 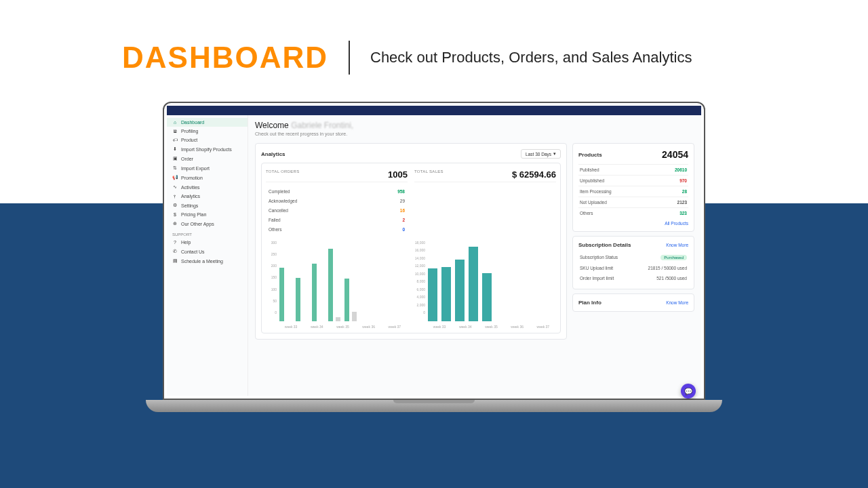 I want to click on products-total: 24054, so click(x=675, y=155).